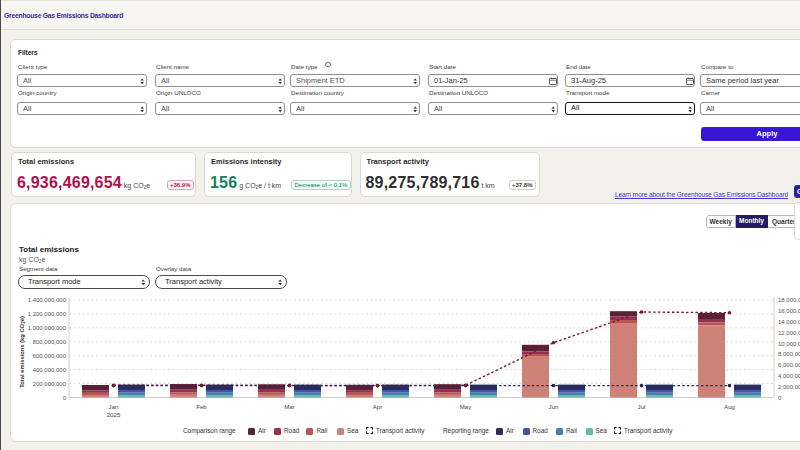 The width and height of the screenshot is (800, 450). I want to click on svg-text: 1,400,000,000, so click(48, 300).